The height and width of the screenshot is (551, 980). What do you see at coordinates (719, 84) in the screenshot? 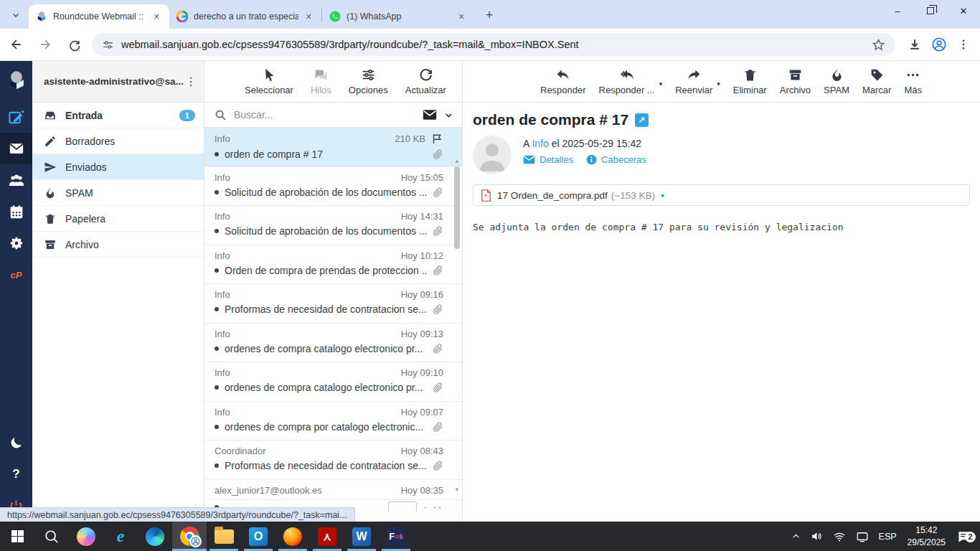
I see `forward-caret-icon: ▾` at bounding box center [719, 84].